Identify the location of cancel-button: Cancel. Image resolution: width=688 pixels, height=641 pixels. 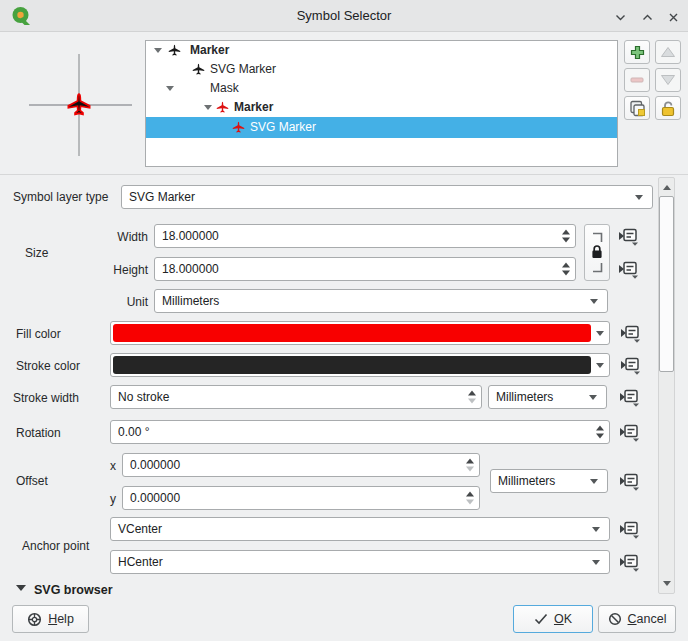
(637, 619).